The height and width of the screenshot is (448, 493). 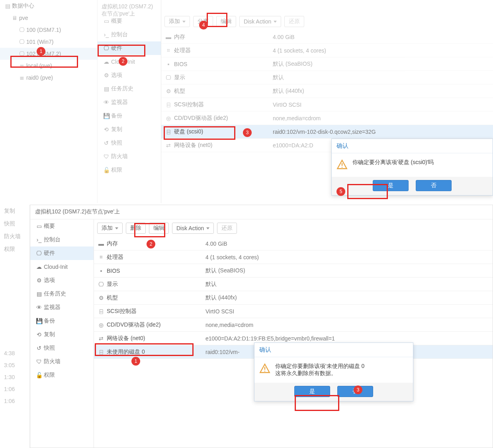 I want to click on detach-button: 分离, so click(x=203, y=22).